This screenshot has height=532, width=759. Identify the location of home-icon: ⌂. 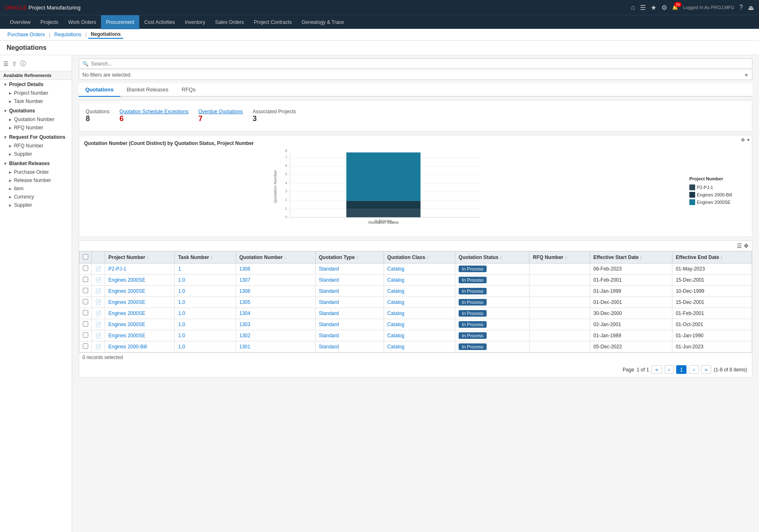
(633, 7).